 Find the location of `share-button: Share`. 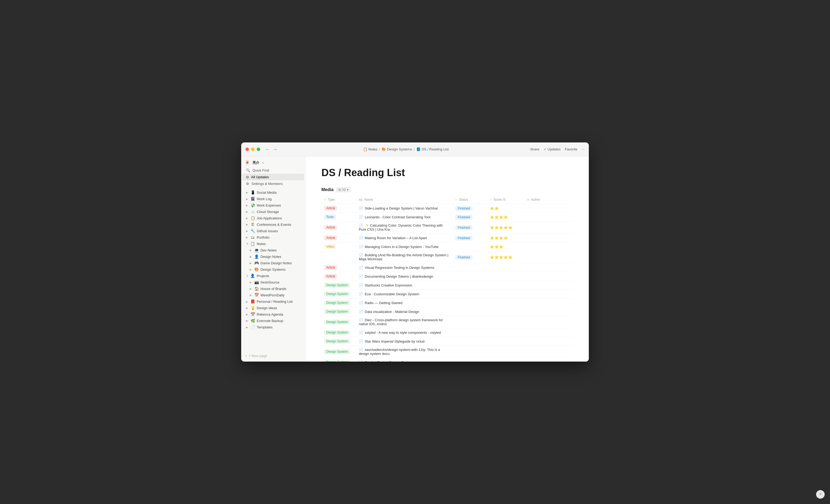

share-button: Share is located at coordinates (535, 149).